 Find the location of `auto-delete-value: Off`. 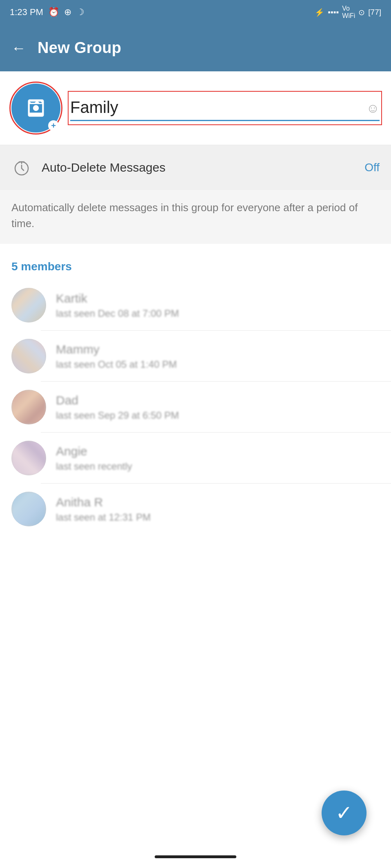

auto-delete-value: Off is located at coordinates (372, 168).